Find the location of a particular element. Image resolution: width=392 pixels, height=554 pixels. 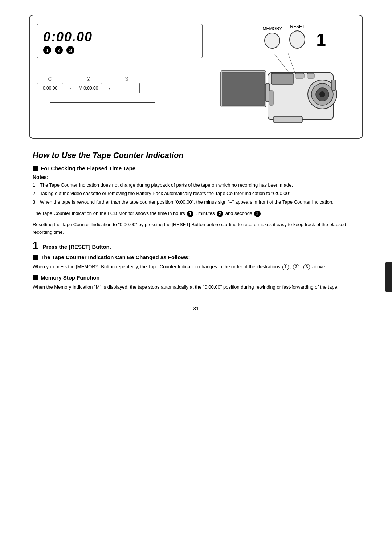

bracket-area is located at coordinates (126, 101).